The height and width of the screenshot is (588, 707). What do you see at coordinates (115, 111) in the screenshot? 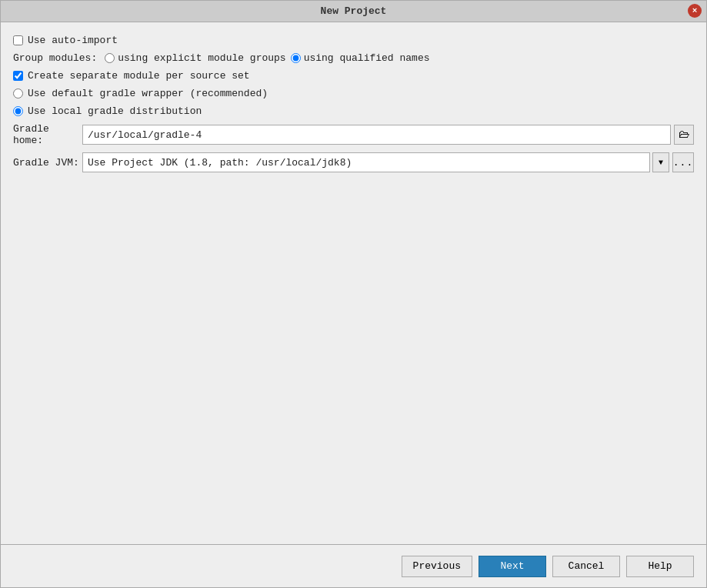
I see `local-distribution-label: Use local gradle distribution` at bounding box center [115, 111].